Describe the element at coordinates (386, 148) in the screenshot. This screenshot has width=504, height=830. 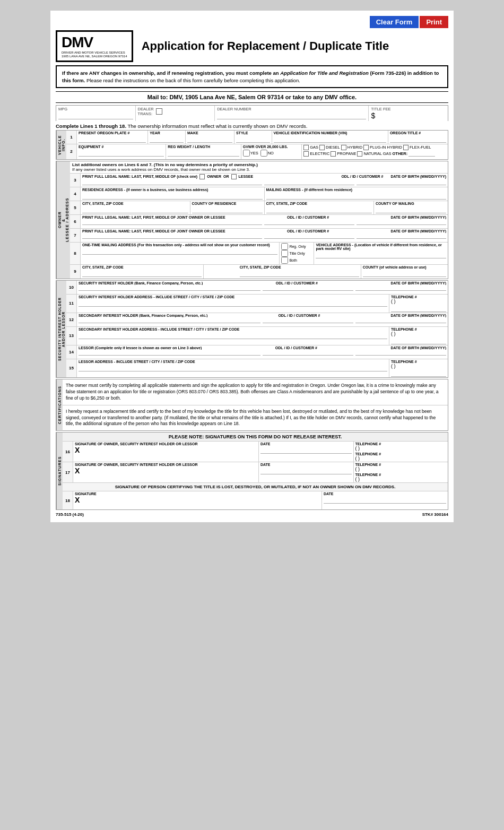
I see `plugin-label: PLUG-IN HYBRID` at that location.